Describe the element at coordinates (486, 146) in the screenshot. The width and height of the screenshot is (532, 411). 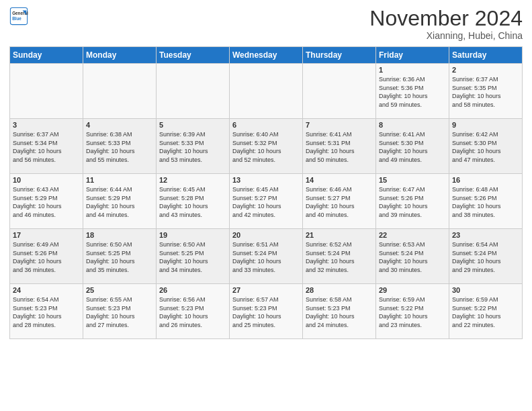
I see `calendar-cell: 9Sunrise: 6:42 AM Sunset: 5:30 PM Daylig…` at that location.